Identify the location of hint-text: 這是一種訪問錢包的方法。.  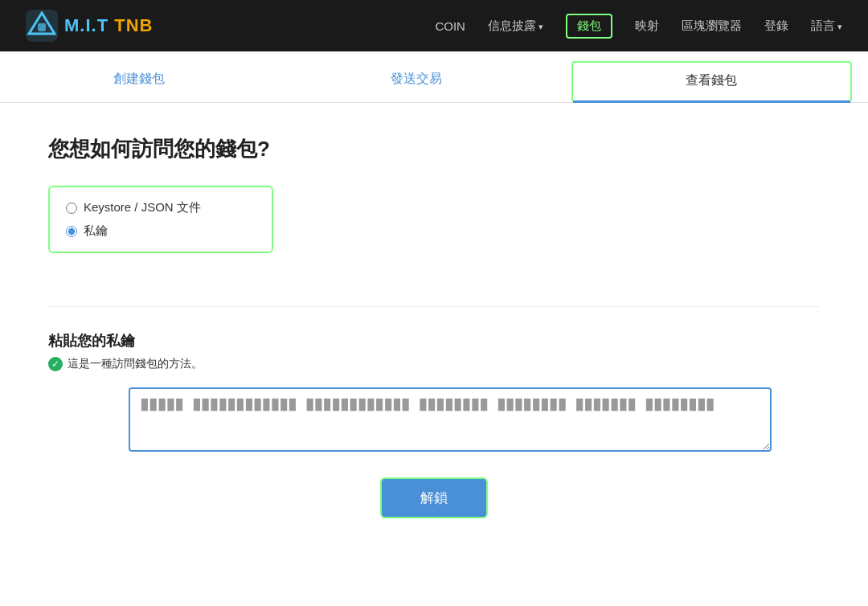
(135, 364).